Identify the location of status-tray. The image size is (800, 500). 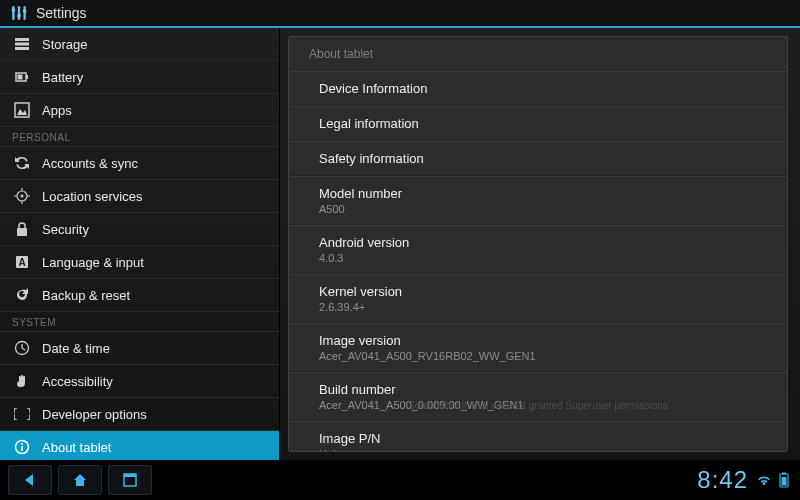
(774, 480).